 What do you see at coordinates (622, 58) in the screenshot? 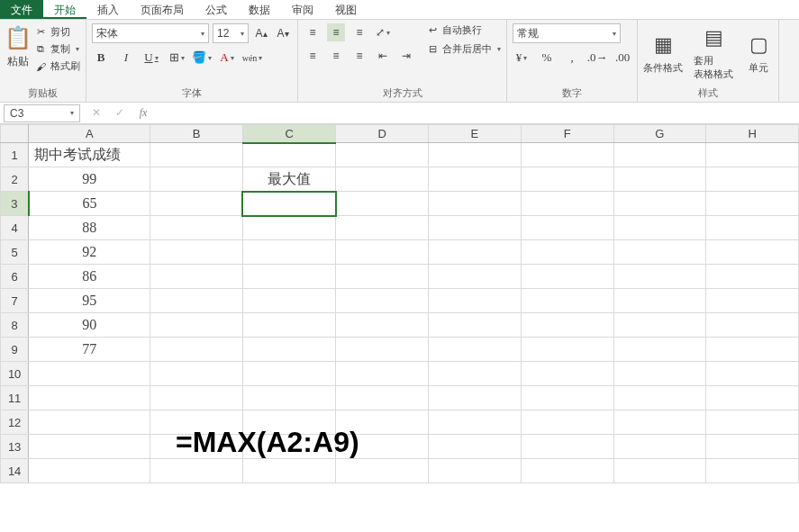
I see `decrease-decimal-button: .00` at bounding box center [622, 58].